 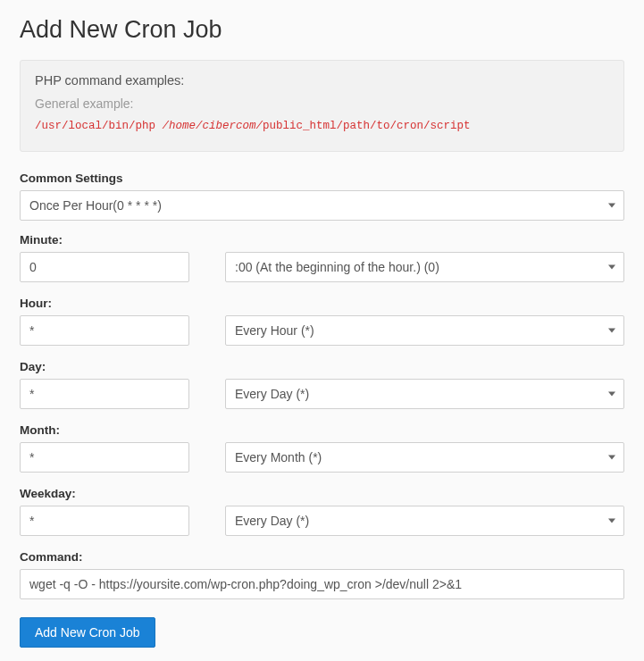 What do you see at coordinates (322, 304) in the screenshot?
I see `hour-label: Hour:` at bounding box center [322, 304].